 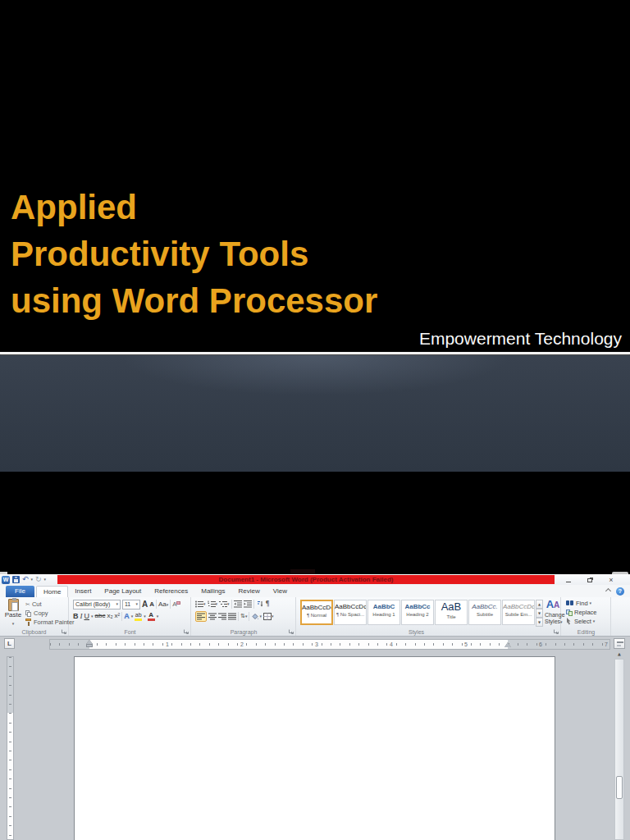 I want to click on highlight-color-bar, so click(x=138, y=620).